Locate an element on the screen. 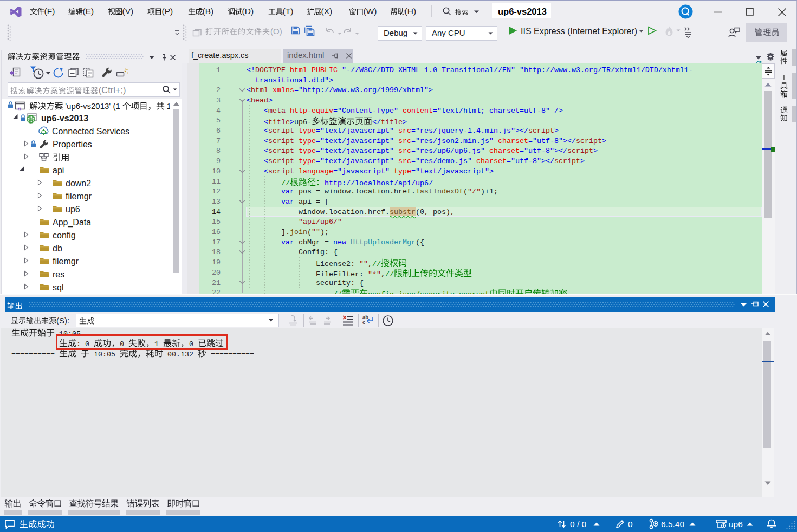  svg-text: index.html is located at coordinates (306, 55).